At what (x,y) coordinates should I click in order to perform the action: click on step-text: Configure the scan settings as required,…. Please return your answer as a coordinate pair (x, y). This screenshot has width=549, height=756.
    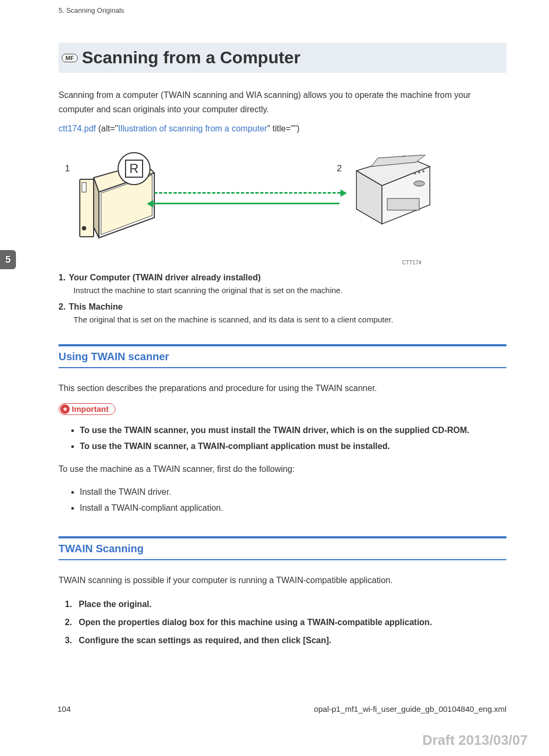
    Looking at the image, I should click on (205, 641).